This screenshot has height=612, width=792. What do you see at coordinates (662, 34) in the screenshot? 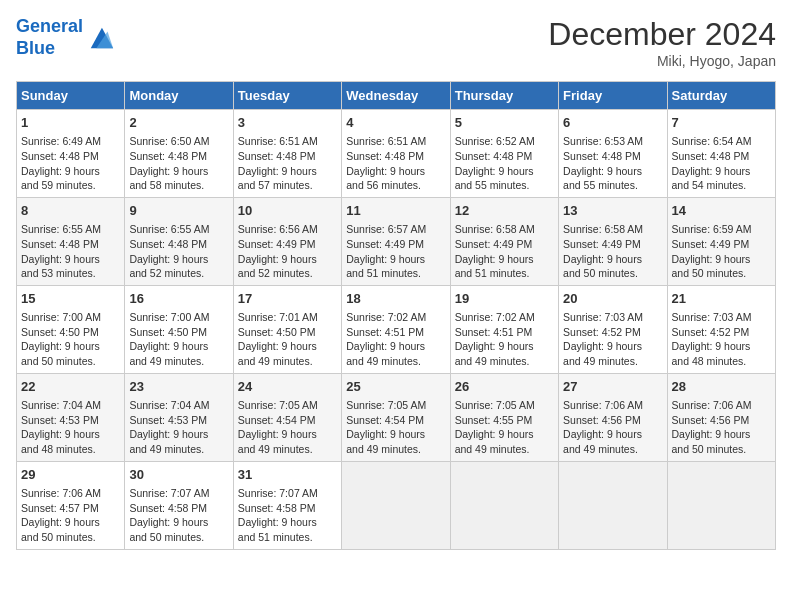
I see `month-title: December 2024` at bounding box center [662, 34].